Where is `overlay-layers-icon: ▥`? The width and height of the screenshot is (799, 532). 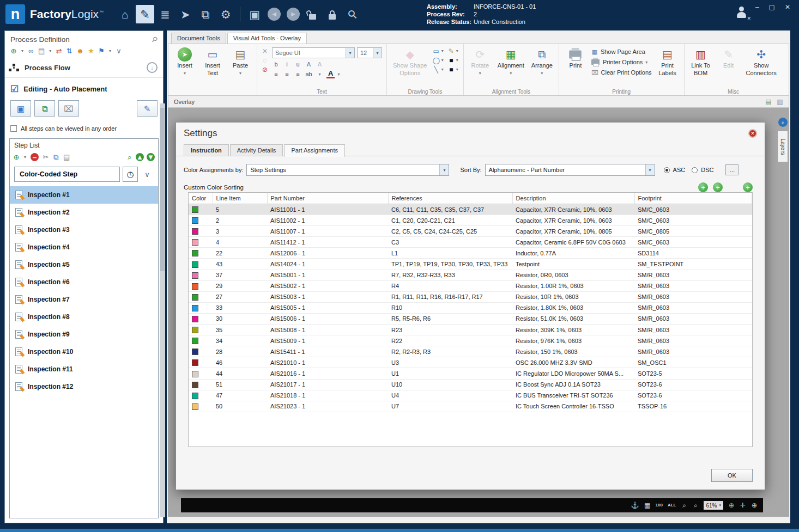 overlay-layers-icon: ▥ is located at coordinates (780, 102).